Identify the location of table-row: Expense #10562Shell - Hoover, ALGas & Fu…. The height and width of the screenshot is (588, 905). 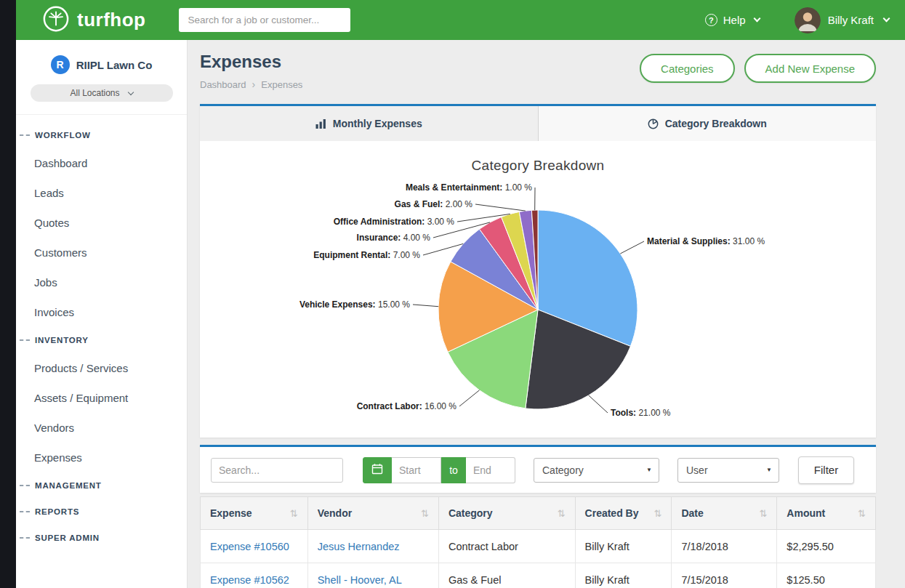
(538, 576).